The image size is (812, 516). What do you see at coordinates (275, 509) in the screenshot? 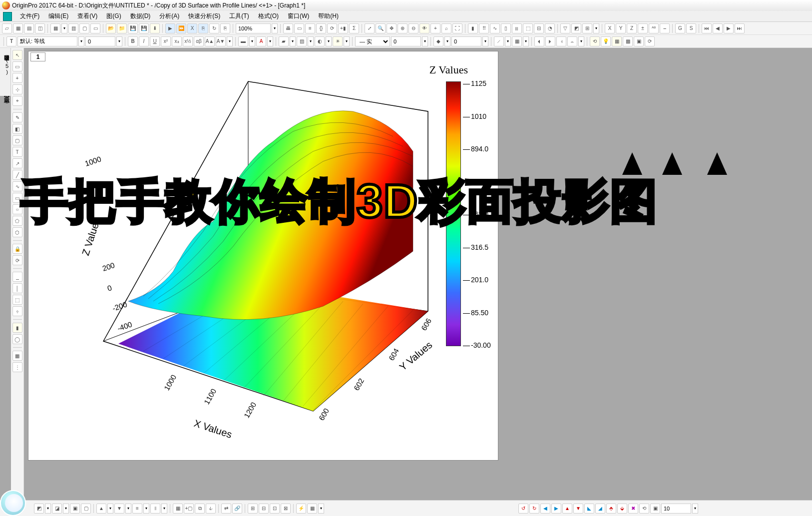
I see `scale3-button: ⊡` at bounding box center [275, 509].